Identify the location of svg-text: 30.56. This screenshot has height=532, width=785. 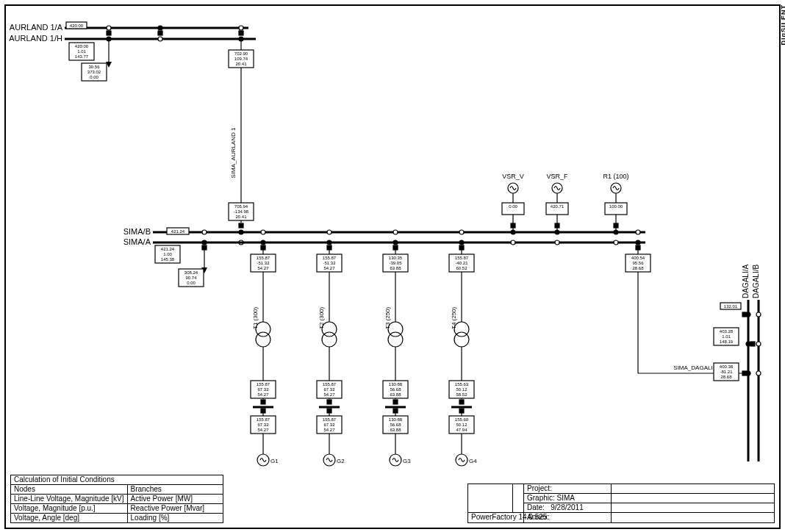
(94, 67).